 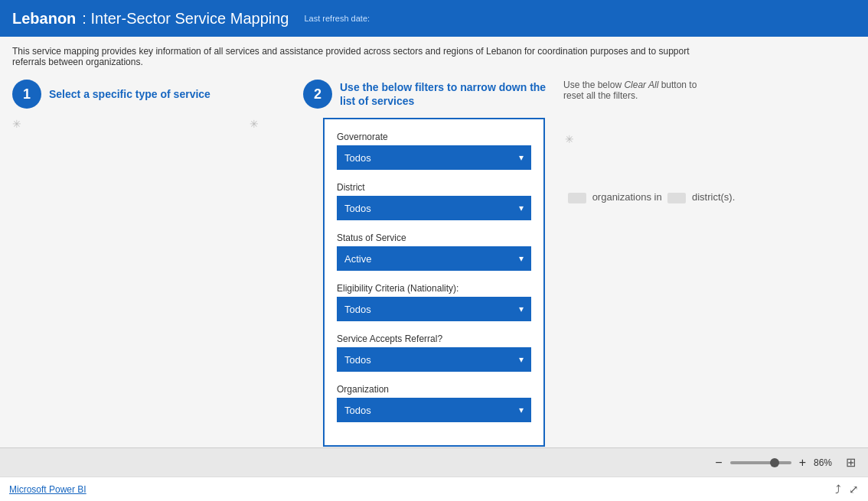 What do you see at coordinates (521, 309) in the screenshot?
I see `filter-chevron-3: ▾` at bounding box center [521, 309].